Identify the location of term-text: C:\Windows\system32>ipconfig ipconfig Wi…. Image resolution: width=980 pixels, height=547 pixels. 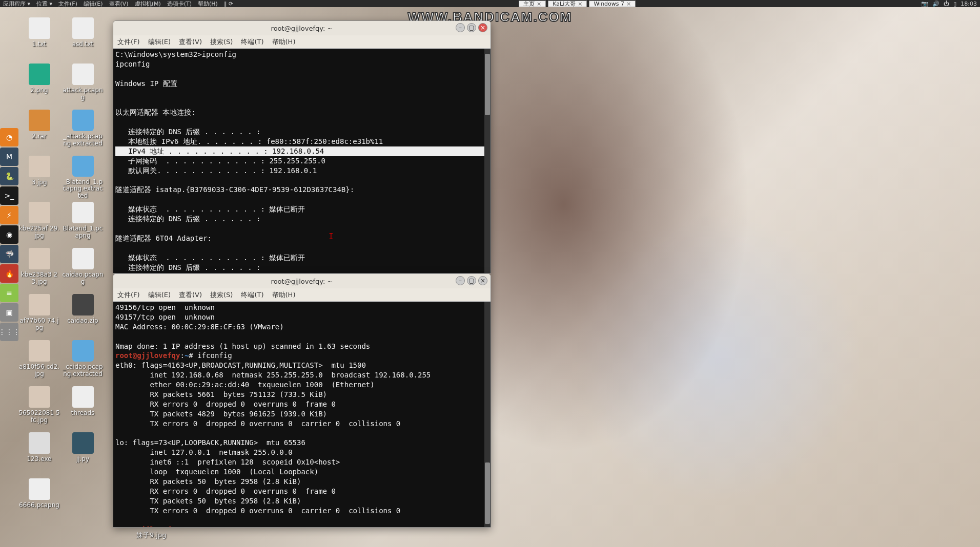
(249, 98).